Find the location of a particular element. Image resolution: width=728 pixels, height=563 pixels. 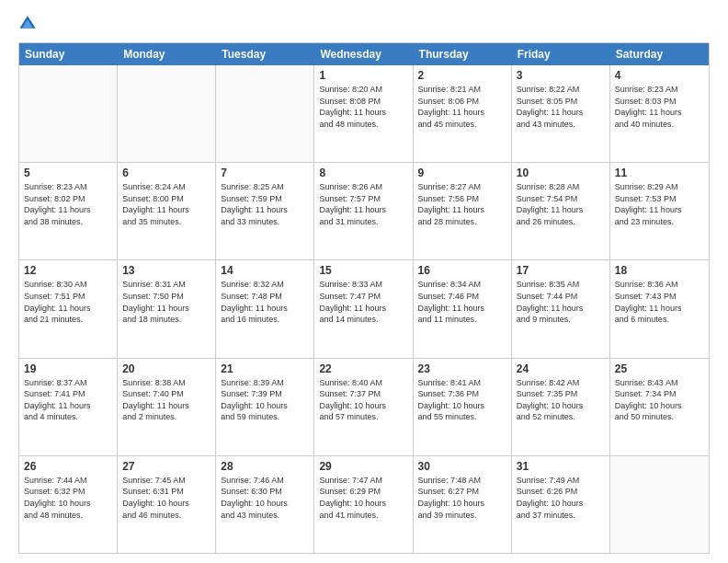

day-cell-1: 1Sunrise: 8:20 AM Sunset: 8:08 PM Daylig… is located at coordinates (364, 114).